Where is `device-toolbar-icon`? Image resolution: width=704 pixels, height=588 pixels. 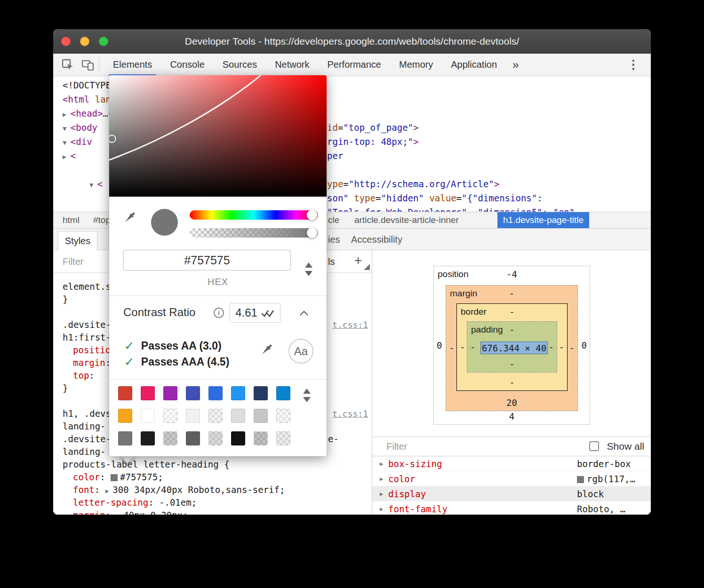
device-toolbar-icon is located at coordinates (88, 65).